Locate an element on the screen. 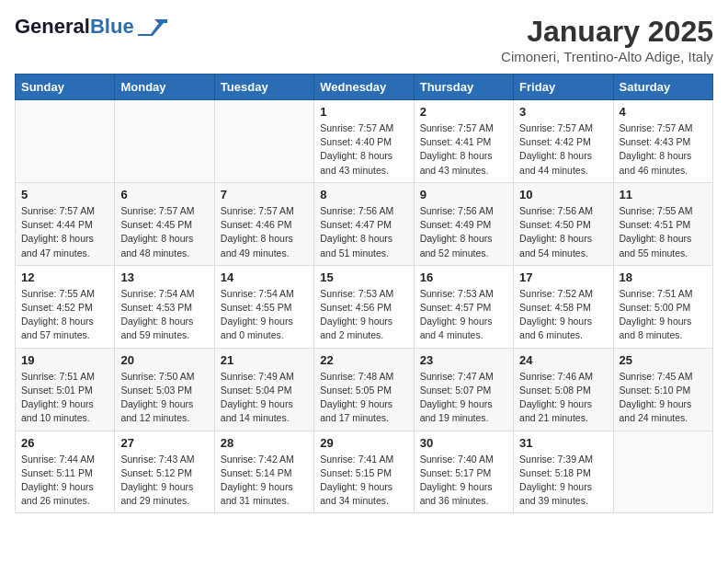 This screenshot has height=563, width=728. day-info: Sunrise: 7:41 AM Sunset: 5:15 PM Dayligh… is located at coordinates (364, 480).